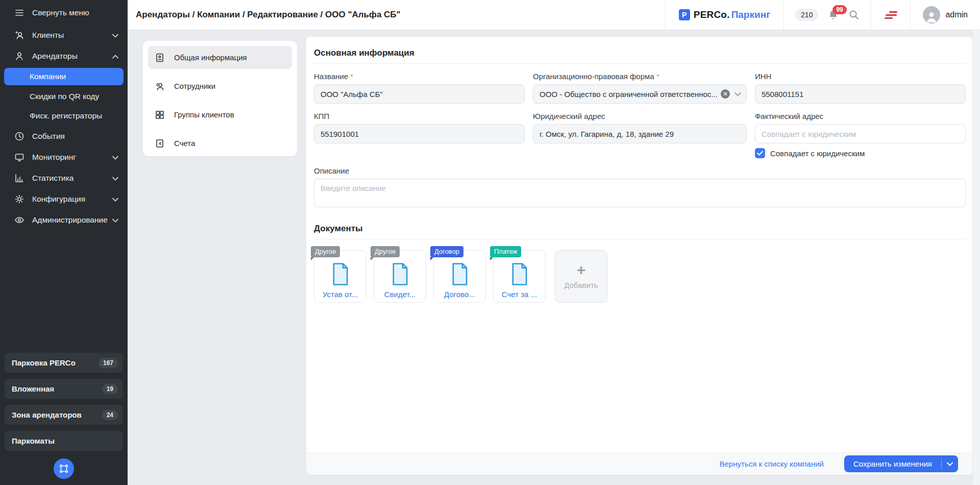 This screenshot has width=980, height=485. What do you see at coordinates (950, 464) in the screenshot?
I see `save-options-caret` at bounding box center [950, 464].